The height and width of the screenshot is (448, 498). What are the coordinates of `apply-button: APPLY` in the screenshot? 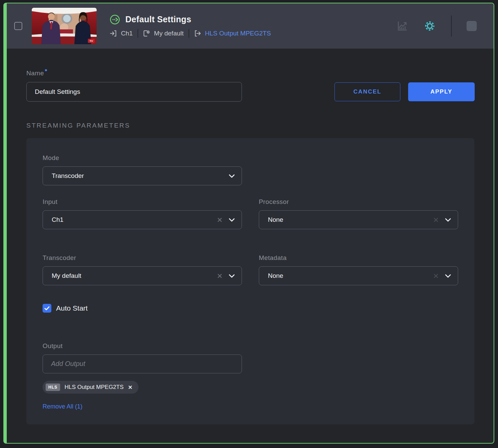 It's located at (441, 92).